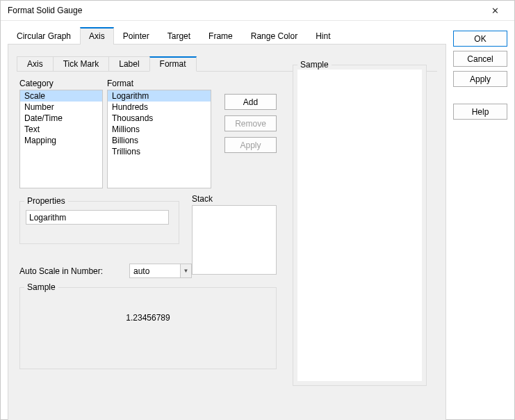 The width and height of the screenshot is (515, 420). I want to click on window-title: Format Solid Gauge, so click(245, 10).